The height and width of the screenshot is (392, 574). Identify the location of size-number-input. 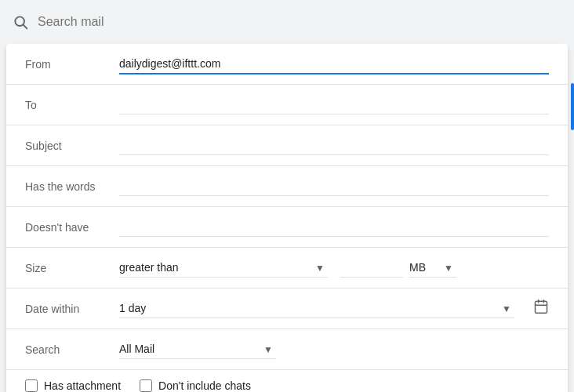
(372, 268).